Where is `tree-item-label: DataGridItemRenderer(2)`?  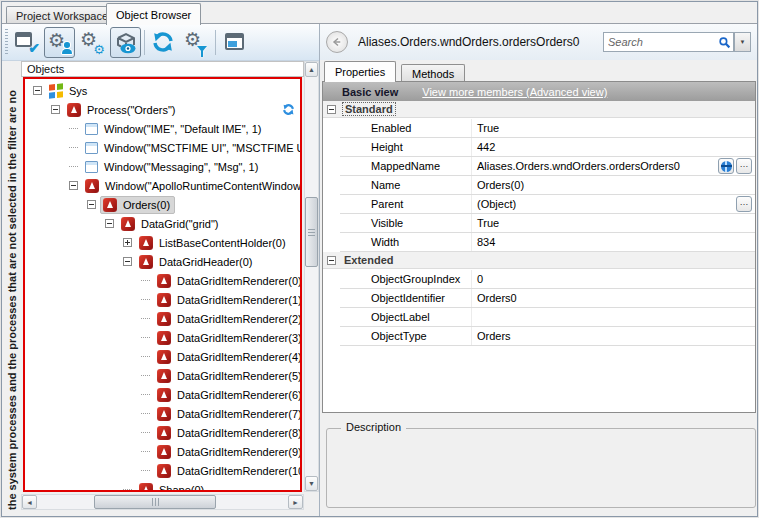
tree-item-label: DataGridItemRenderer(2) is located at coordinates (238, 319).